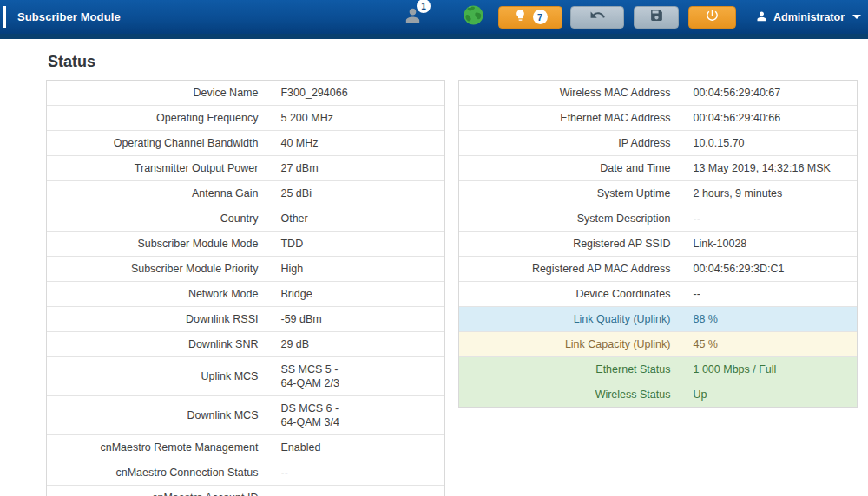 This screenshot has height=496, width=868. Describe the element at coordinates (570, 219) in the screenshot. I see `row-label: System Description` at that location.